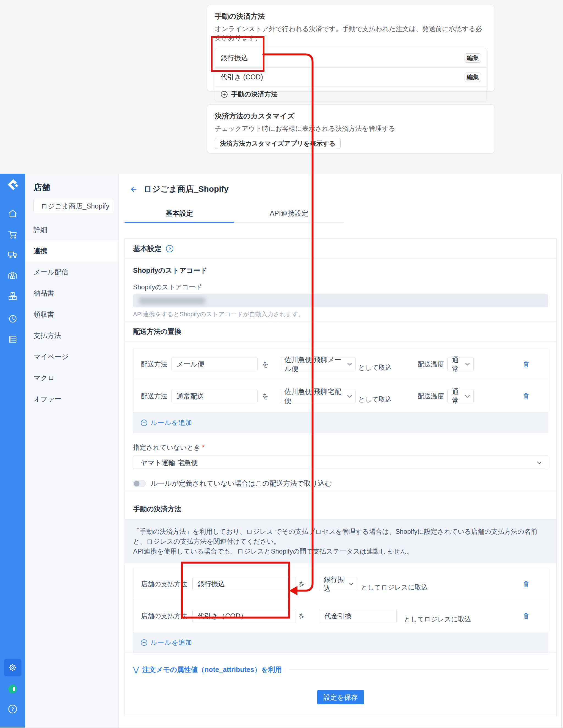  I want to click on sidebar-item-macro: マクロ, so click(72, 378).